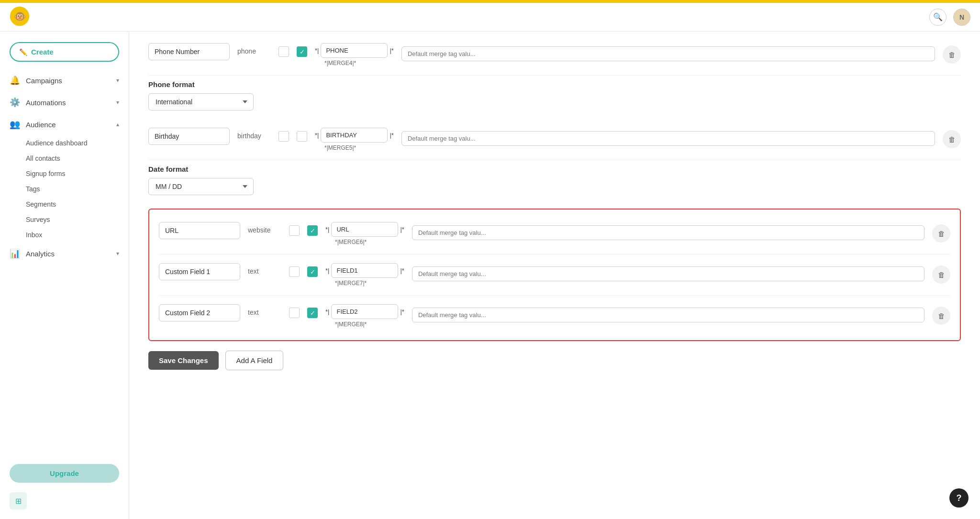 This screenshot has height=519, width=980. I want to click on logo: 🐵, so click(20, 17).